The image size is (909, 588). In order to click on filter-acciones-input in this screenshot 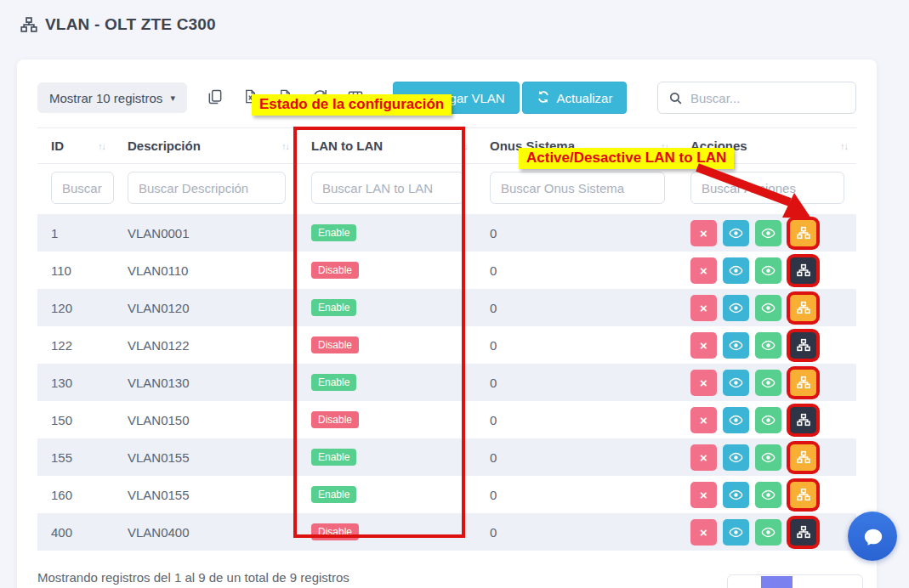, I will do `click(767, 188)`.